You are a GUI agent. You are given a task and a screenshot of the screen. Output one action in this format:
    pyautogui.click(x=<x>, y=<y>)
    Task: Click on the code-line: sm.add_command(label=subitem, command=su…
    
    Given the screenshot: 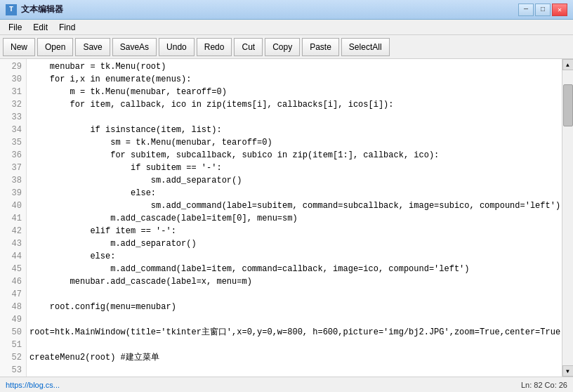 What is the action you would take?
    pyautogui.click(x=294, y=206)
    